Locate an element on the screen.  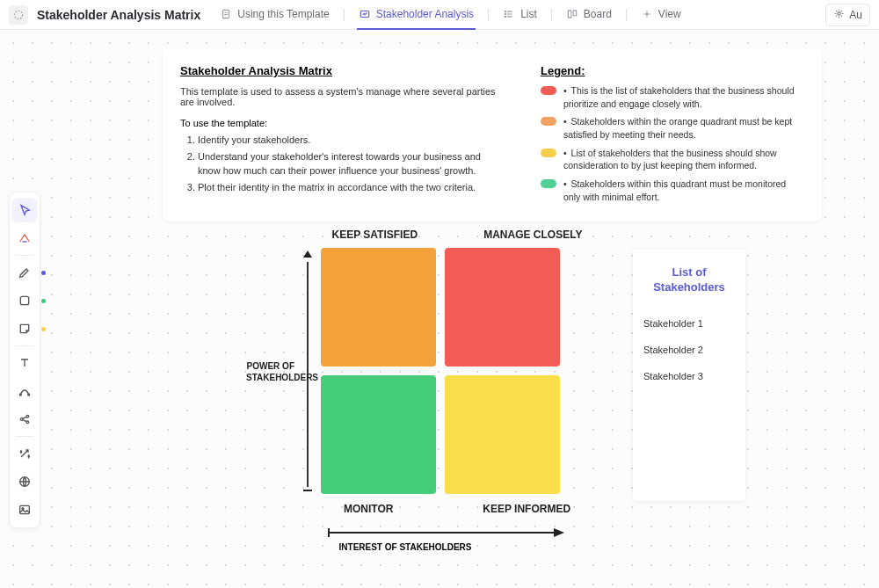
tool-pointer is located at coordinates (25, 210).